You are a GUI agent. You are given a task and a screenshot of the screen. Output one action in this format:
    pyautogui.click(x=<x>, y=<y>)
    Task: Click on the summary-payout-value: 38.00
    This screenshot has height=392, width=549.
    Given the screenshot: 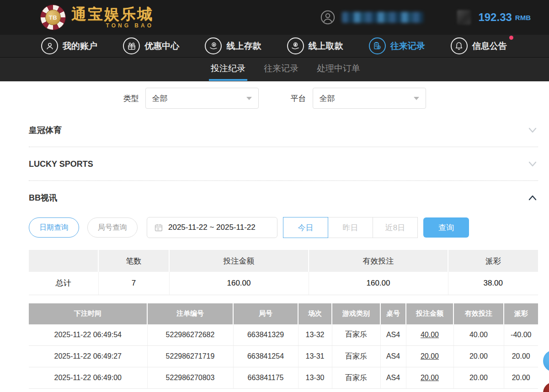 What is the action you would take?
    pyautogui.click(x=493, y=283)
    